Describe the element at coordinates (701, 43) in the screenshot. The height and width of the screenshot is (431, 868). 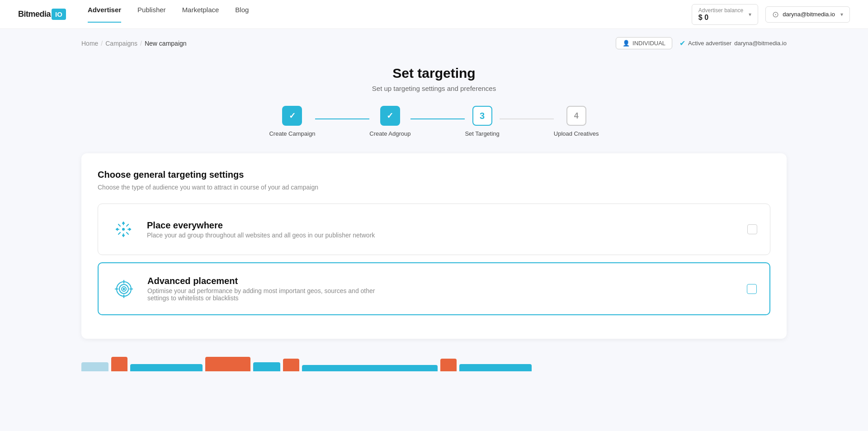
I see `breadcrumb-right: 👤 INDIVIDUAL ✔ Active advertiser daryna@…` at that location.